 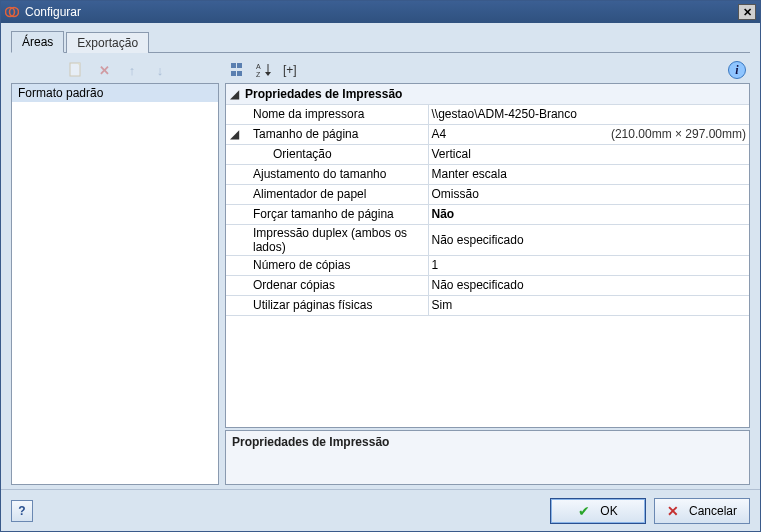 I want to click on property-row: Nome da impressora \\gestao\ADM-4250-Bra…, so click(x=488, y=114).